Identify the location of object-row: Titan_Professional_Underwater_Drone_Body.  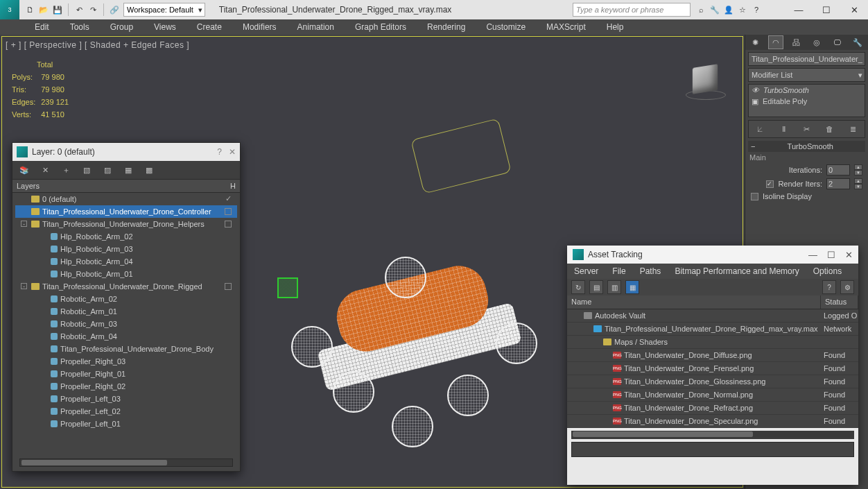
(126, 349).